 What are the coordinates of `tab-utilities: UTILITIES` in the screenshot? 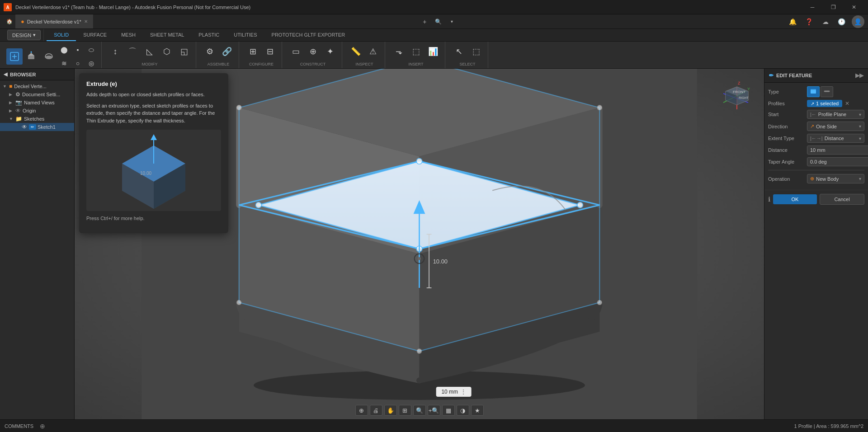 It's located at (245, 35).